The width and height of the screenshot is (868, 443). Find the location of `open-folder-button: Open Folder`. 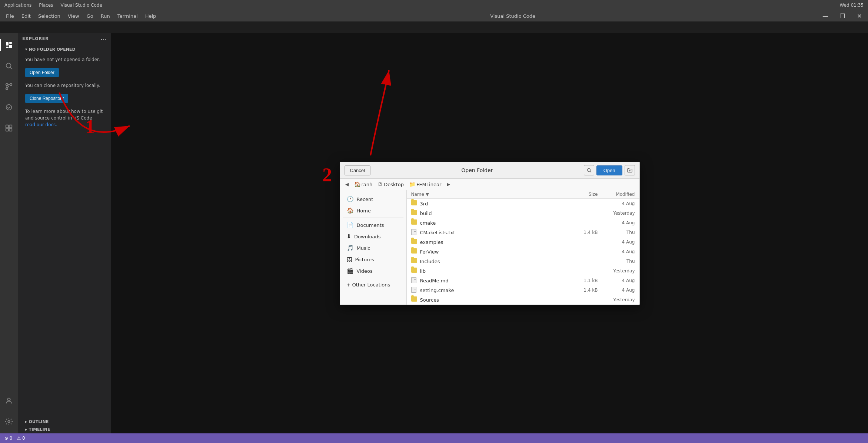

open-folder-button: Open Folder is located at coordinates (42, 73).